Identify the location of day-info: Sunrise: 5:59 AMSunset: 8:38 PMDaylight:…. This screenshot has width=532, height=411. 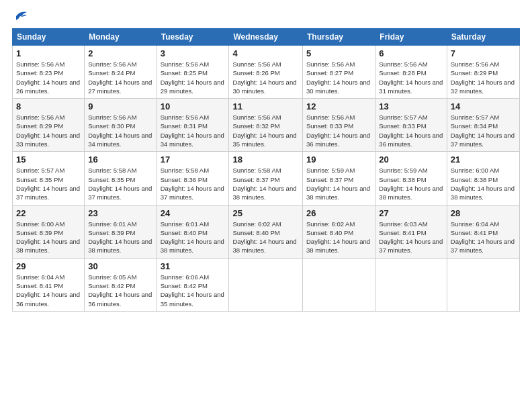
(411, 184).